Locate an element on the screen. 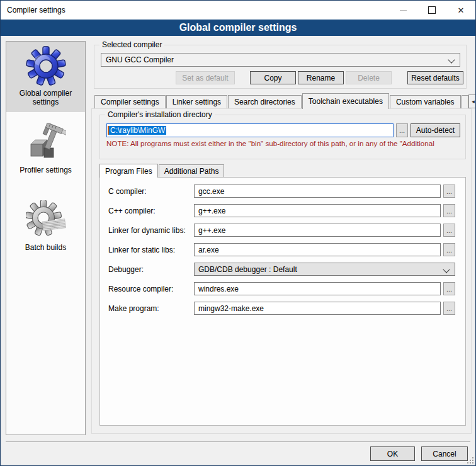 This screenshot has width=476, height=466. title-bar: Compiler settings ✕ is located at coordinates (238, 10).